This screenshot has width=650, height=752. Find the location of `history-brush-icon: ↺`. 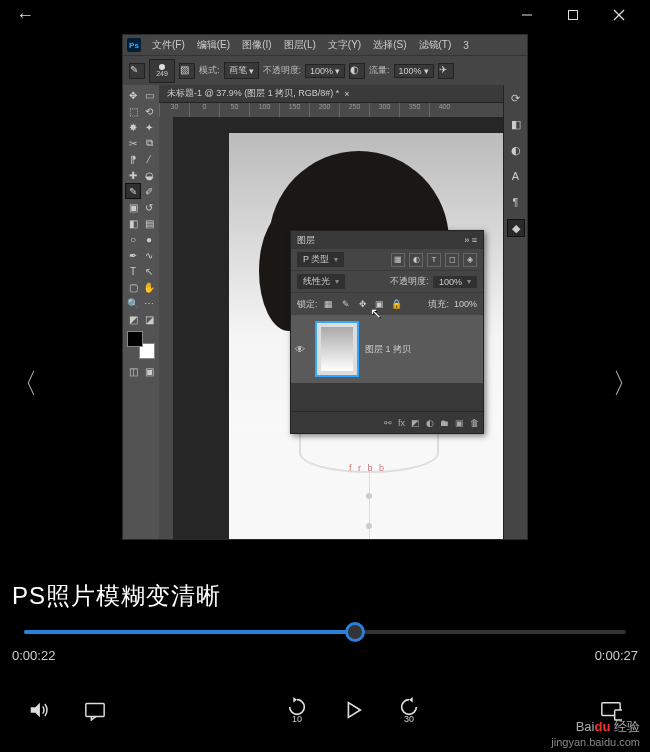

history-brush-icon: ↺ is located at coordinates (149, 207).